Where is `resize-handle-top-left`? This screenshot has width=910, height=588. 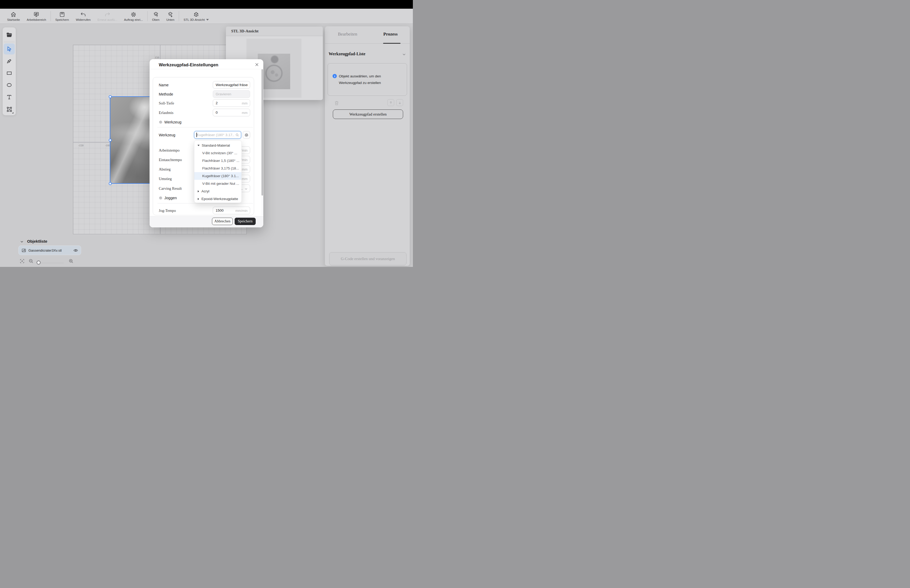 resize-handle-top-left is located at coordinates (110, 97).